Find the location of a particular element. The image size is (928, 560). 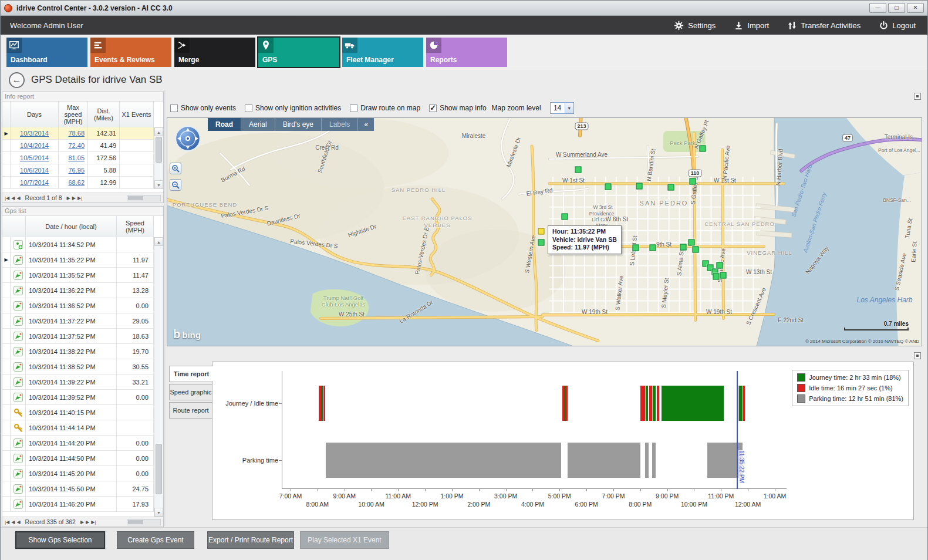

checkbox-show-only-ignition-activities: Show only ignition activities is located at coordinates (293, 108).